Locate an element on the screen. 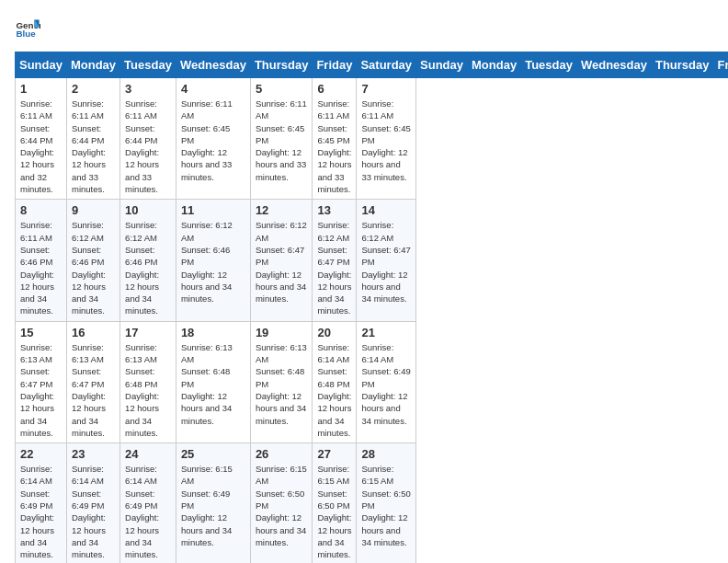  page-header: General Blue is located at coordinates (364, 28).